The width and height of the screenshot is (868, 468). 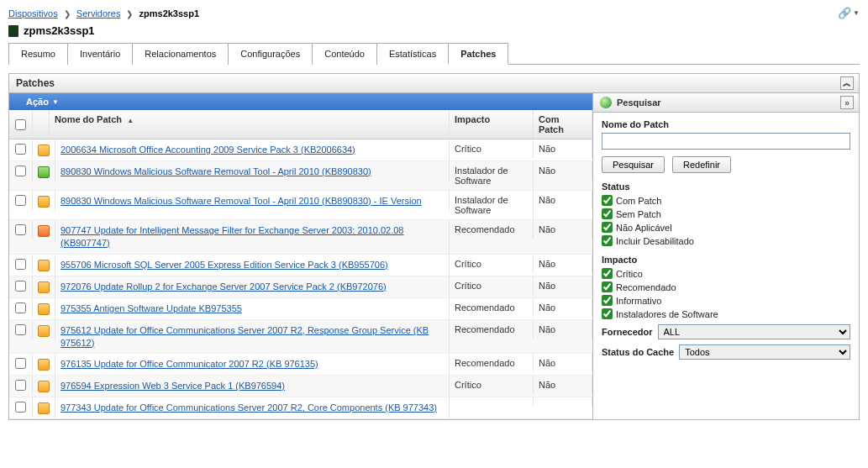 What do you see at coordinates (607, 314) in the screenshot?
I see `chk-instaladores` at bounding box center [607, 314].